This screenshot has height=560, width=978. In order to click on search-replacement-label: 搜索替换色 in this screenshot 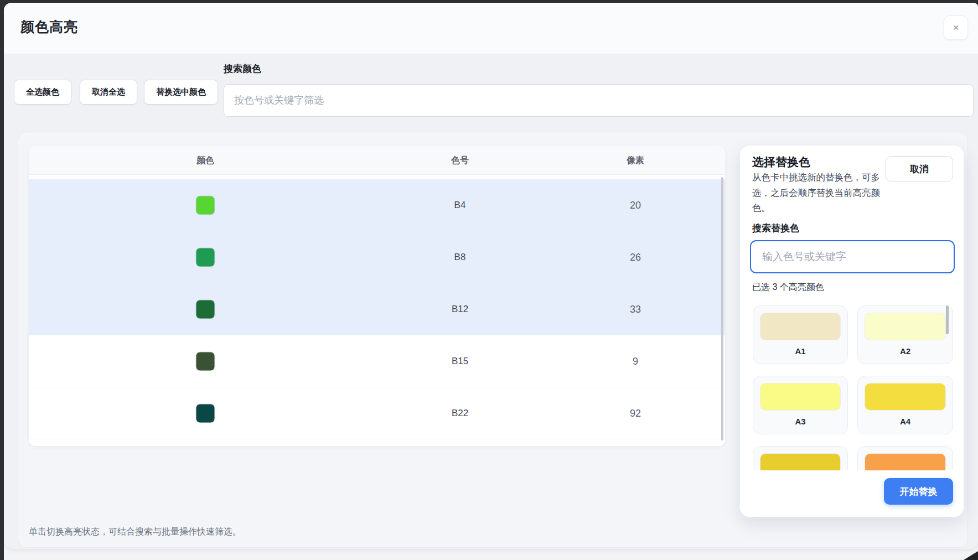, I will do `click(776, 228)`.